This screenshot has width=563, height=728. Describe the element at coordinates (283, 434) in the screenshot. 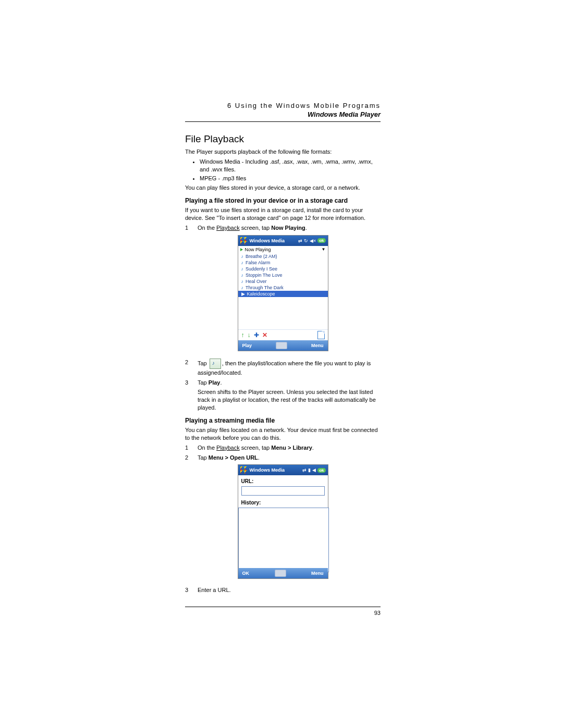

I see `section2-lead: You can play files located on a network.…` at that location.